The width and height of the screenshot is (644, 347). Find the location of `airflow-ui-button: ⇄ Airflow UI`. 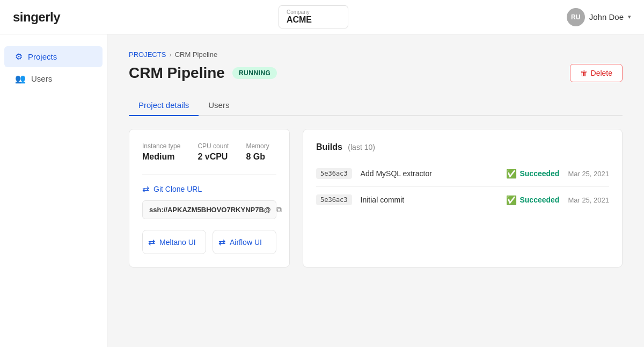

airflow-ui-button: ⇄ Airflow UI is located at coordinates (245, 242).